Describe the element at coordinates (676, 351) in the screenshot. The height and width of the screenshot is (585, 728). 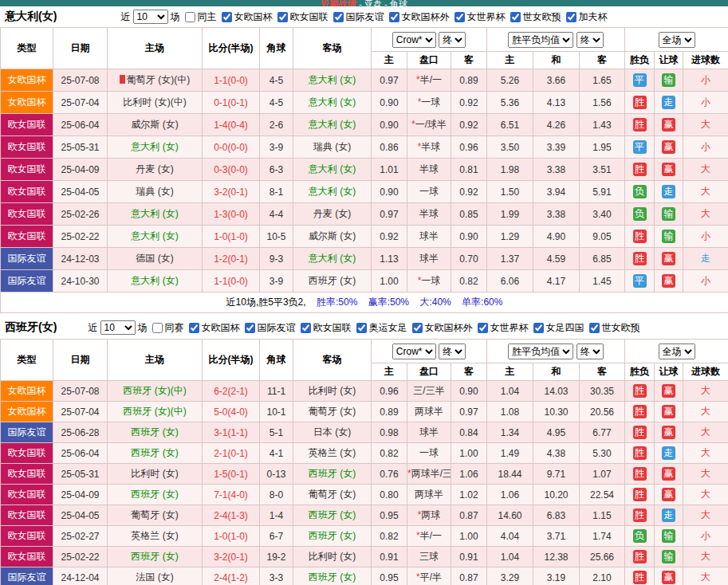
I see `scope-group-header: 全场` at that location.